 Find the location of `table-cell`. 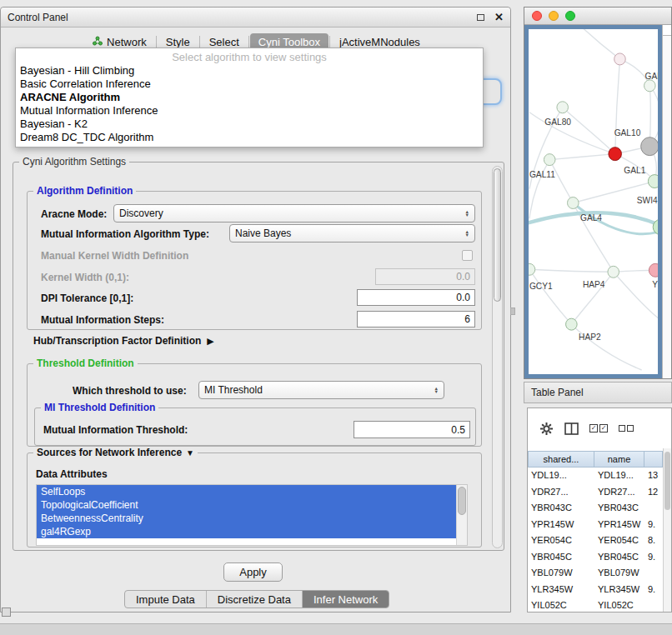

table-cell is located at coordinates (654, 605).